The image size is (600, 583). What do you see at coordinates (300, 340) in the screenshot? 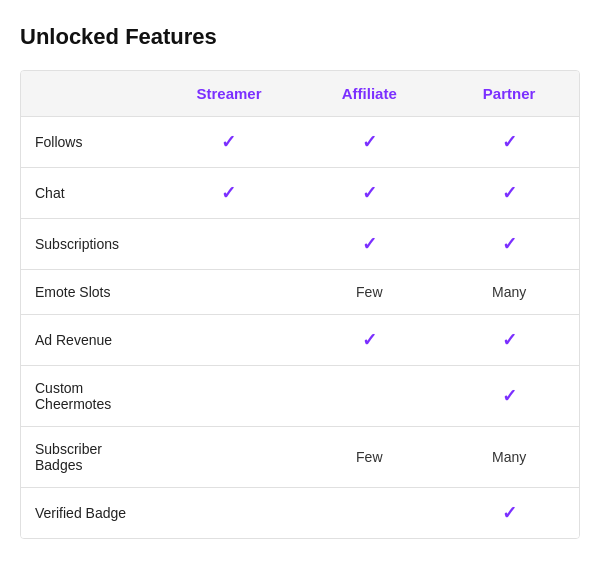
I see `table-row: Ad Revenue✓✓` at bounding box center [300, 340].